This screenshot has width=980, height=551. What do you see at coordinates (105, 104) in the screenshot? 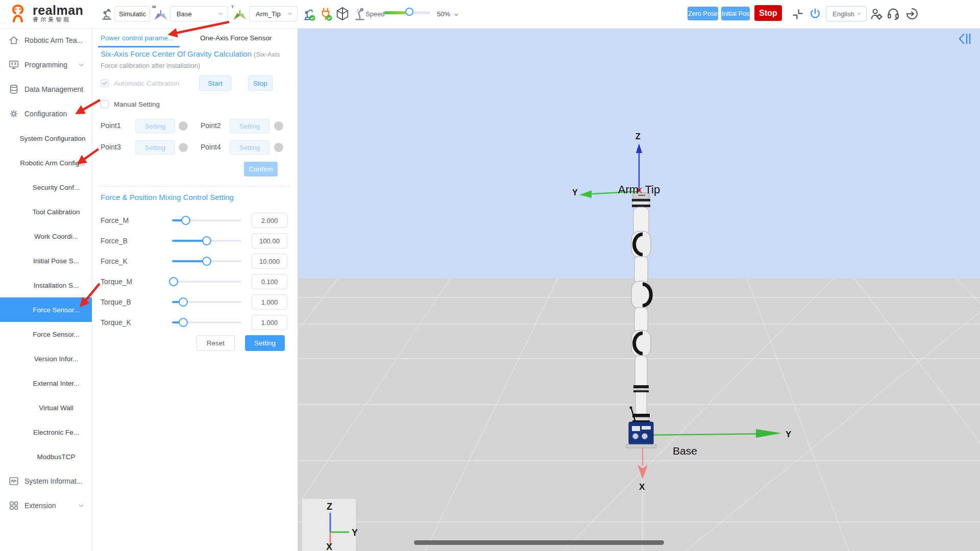
I see `manual-setting-checkbox` at bounding box center [105, 104].